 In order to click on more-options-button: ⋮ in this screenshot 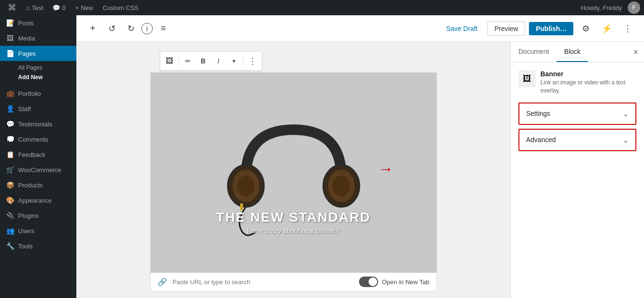, I will do `click(628, 29)`.